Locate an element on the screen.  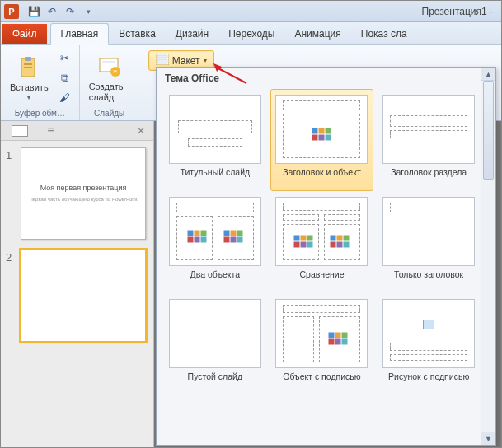
slide-thumbnail-1: Моя первая презентация Первая часть обуч… is located at coordinates (83, 194).